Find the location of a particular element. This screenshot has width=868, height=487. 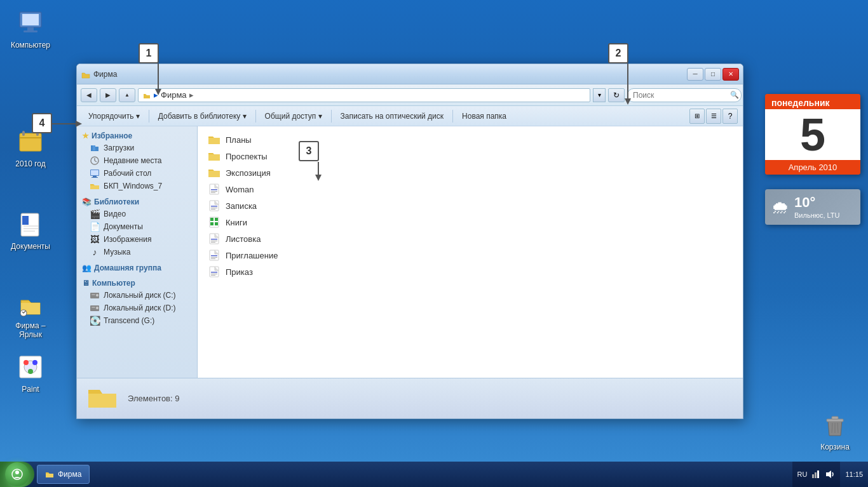

recycle-bin-icon is located at coordinates (835, 425).